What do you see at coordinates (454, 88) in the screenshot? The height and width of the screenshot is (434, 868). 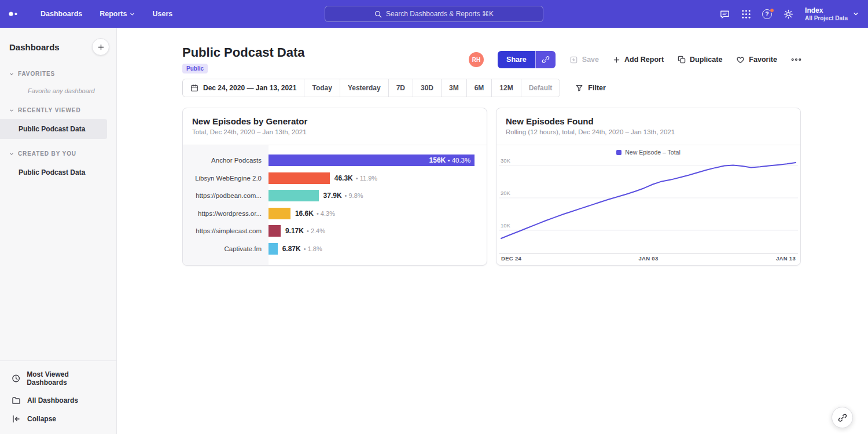 I see `date-preset-3m: 3M` at bounding box center [454, 88].